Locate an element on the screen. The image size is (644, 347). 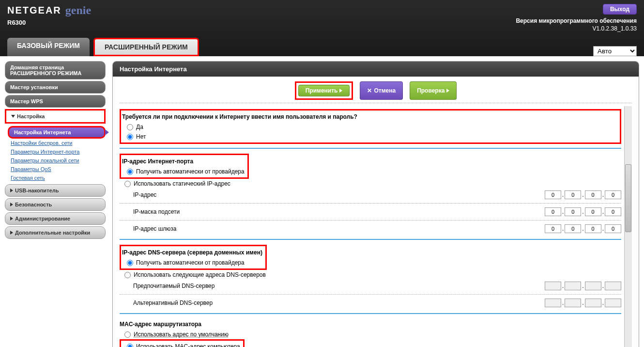
sidebar-sub-internet: Настройка Интернета is located at coordinates (57, 132).